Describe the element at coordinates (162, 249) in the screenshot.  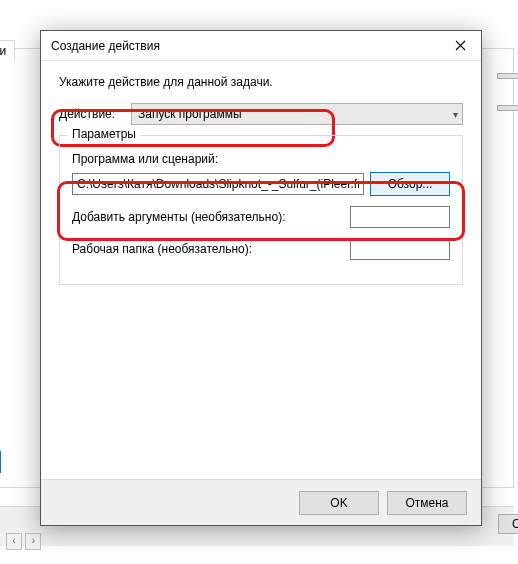
I see `workdir-label: Рабочая папка (необязательно):` at that location.